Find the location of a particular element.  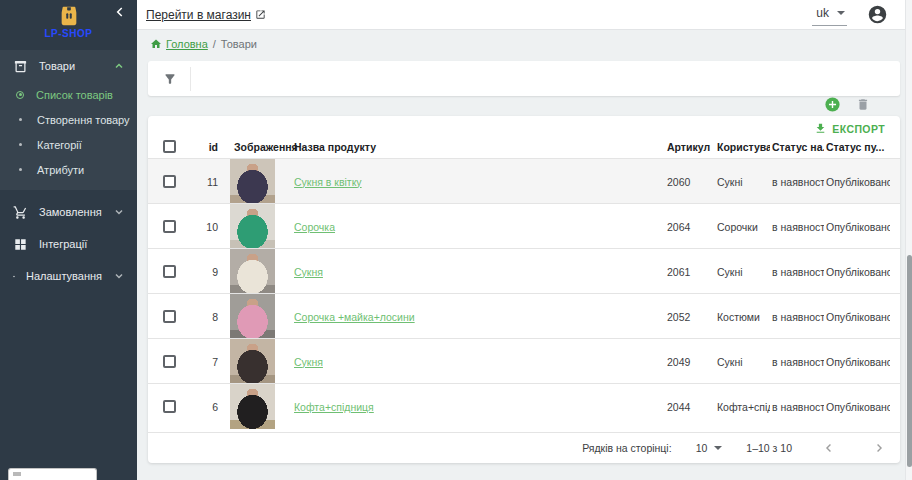

sidebar-item-orders: Замовлення is located at coordinates (68, 212).